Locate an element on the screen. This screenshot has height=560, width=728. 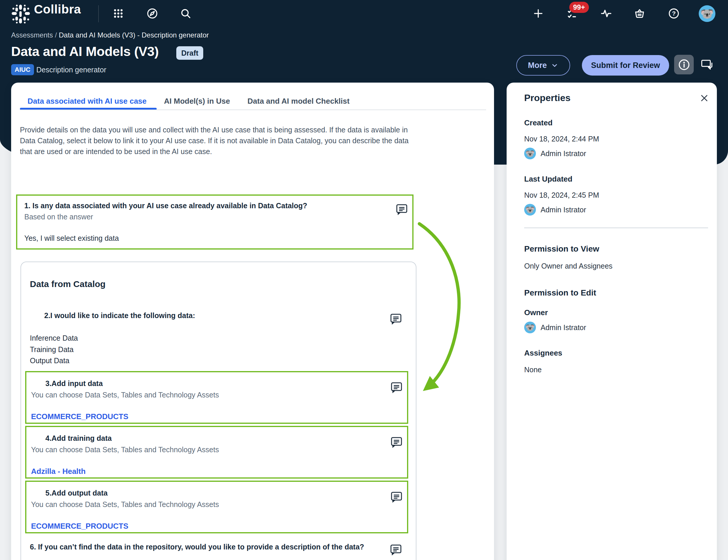
owner-label: Owner is located at coordinates (536, 313).